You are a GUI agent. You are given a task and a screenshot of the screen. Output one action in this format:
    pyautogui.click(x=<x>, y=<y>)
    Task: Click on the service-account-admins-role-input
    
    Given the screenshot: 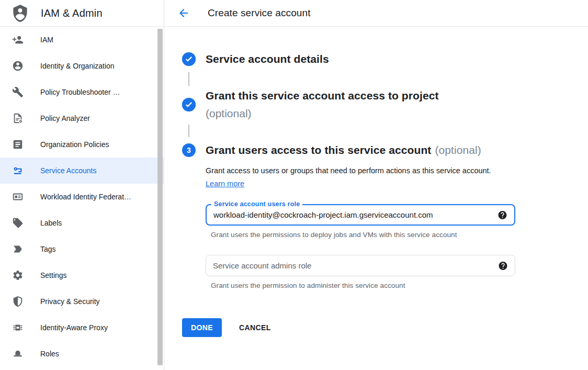 What is the action you would take?
    pyautogui.click(x=360, y=266)
    